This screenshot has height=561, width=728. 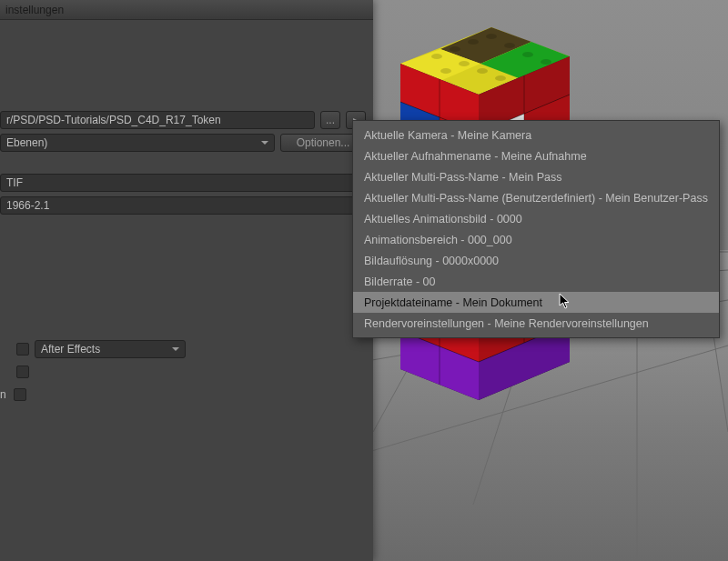 What do you see at coordinates (536, 282) in the screenshot?
I see `menu-item-fps: Bilderrate - 00` at bounding box center [536, 282].